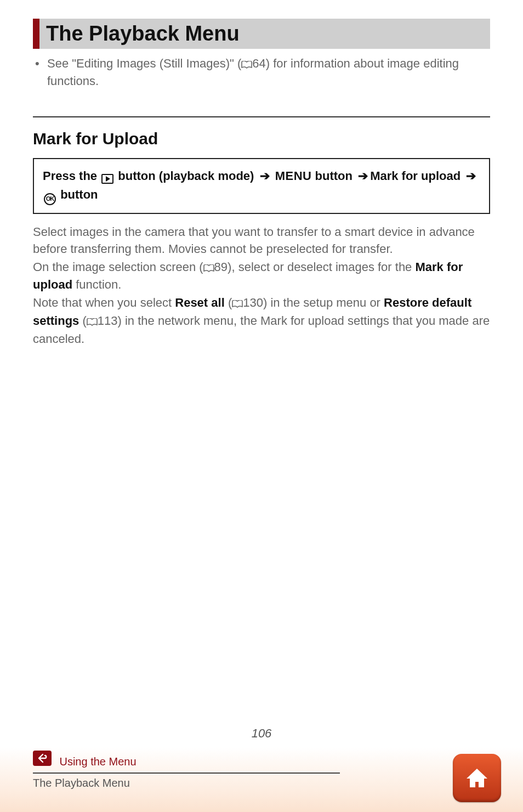  What do you see at coordinates (82, 320) in the screenshot?
I see `p3-d: (` at bounding box center [82, 320].